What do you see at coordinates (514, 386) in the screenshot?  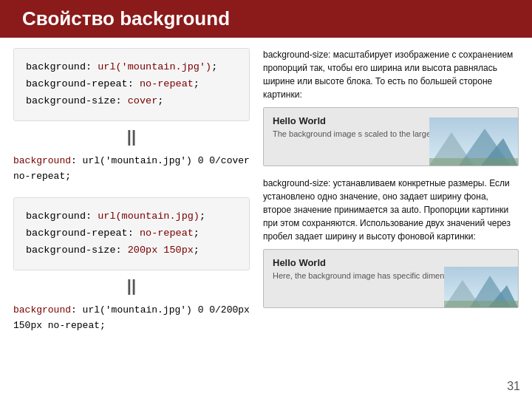 I see `page-number: 31` at bounding box center [514, 386].